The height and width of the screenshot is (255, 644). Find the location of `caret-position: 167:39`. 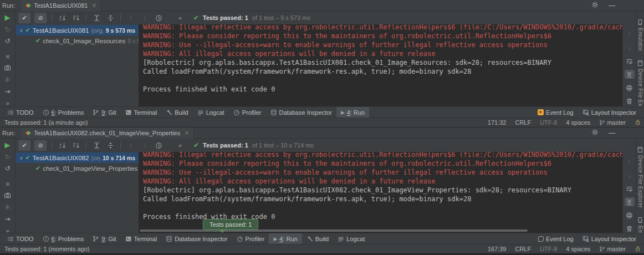

caret-position: 167:39 is located at coordinates (497, 249).